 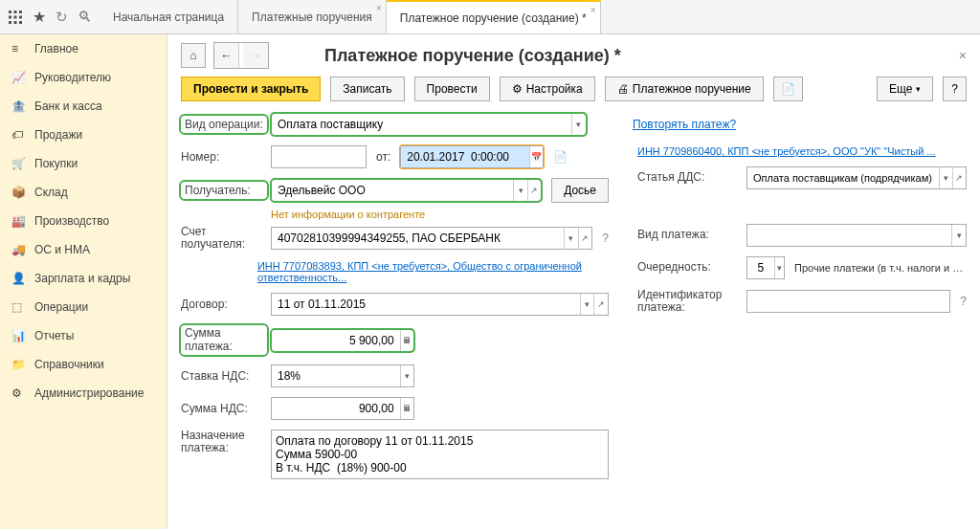 I want to click on doc-icon: 📄, so click(x=561, y=157).